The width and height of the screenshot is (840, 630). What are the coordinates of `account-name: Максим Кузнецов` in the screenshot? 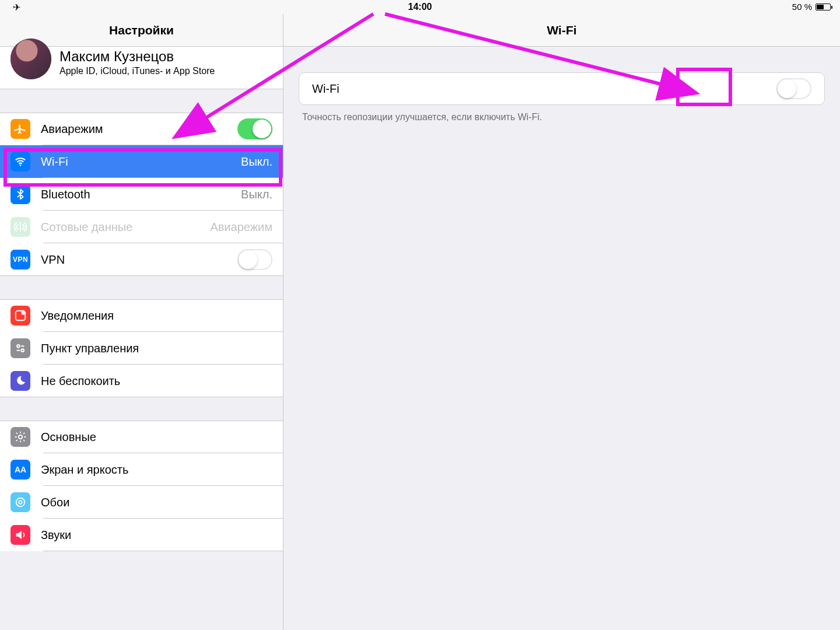 It's located at (137, 57).